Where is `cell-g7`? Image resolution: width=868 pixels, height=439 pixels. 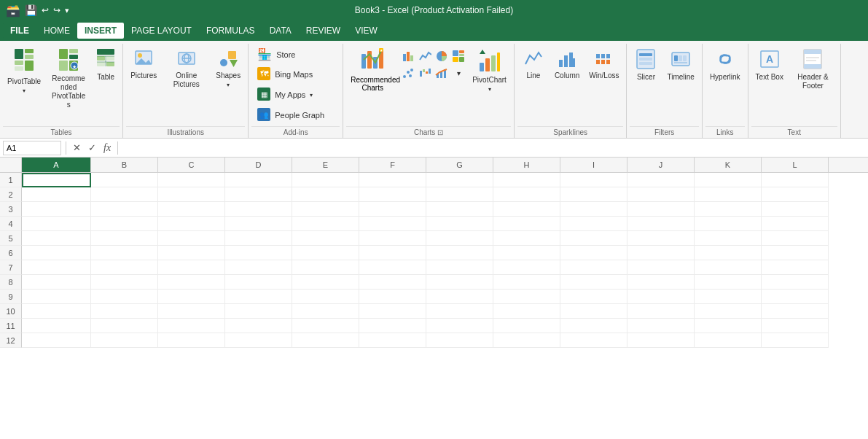 cell-g7 is located at coordinates (460, 268).